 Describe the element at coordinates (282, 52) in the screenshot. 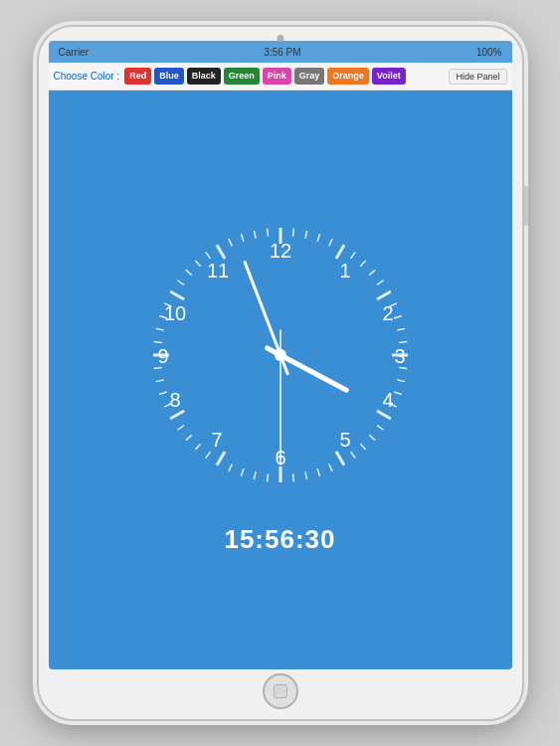

I see `time-label: 3:56 PM` at that location.